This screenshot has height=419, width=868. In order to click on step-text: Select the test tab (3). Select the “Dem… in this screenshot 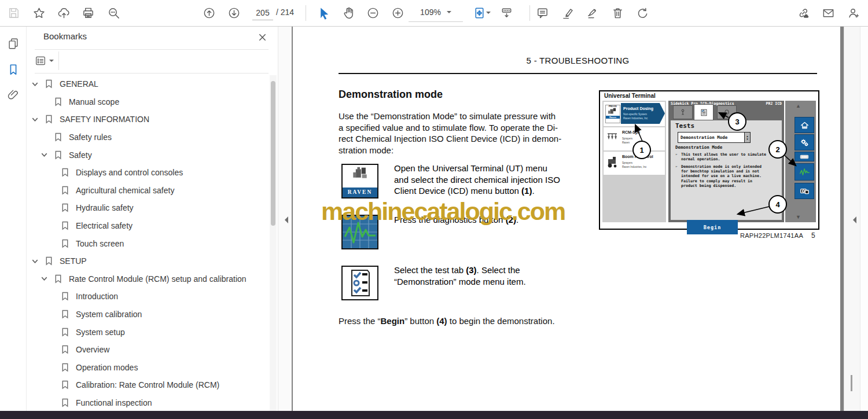, I will do `click(460, 275)`.